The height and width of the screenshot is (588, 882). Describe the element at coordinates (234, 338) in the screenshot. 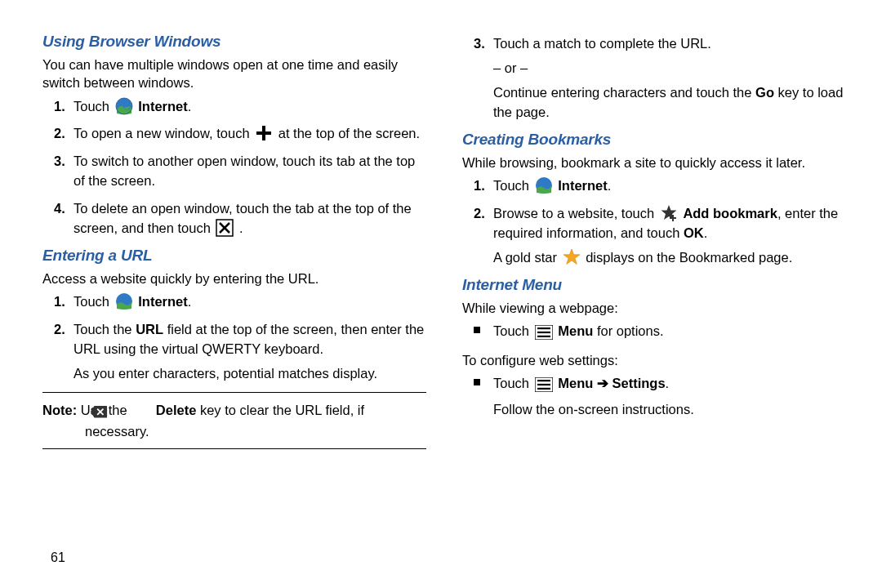

I see `steps-list: Touch Internet. Touch the URL field at t…` at that location.